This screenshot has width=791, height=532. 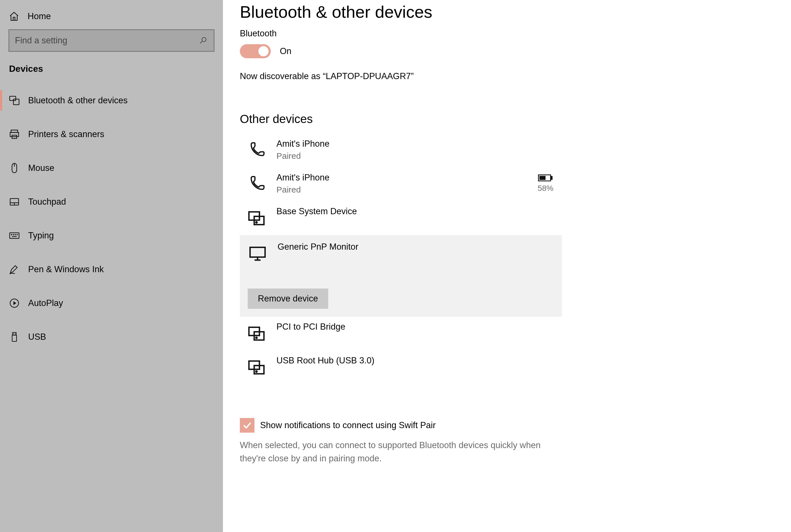 What do you see at coordinates (416, 361) in the screenshot?
I see `device-name: USB Root Hub (USB 3.0)` at bounding box center [416, 361].